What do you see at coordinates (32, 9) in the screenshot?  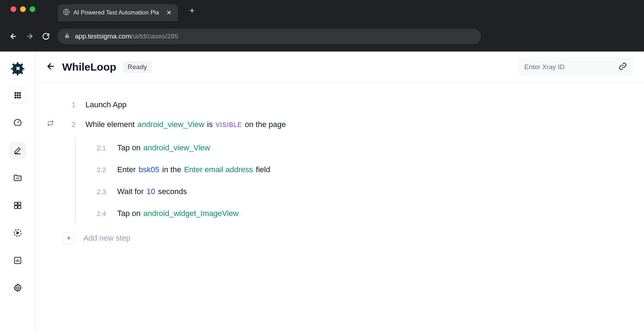 I see `window-maximize-button` at bounding box center [32, 9].